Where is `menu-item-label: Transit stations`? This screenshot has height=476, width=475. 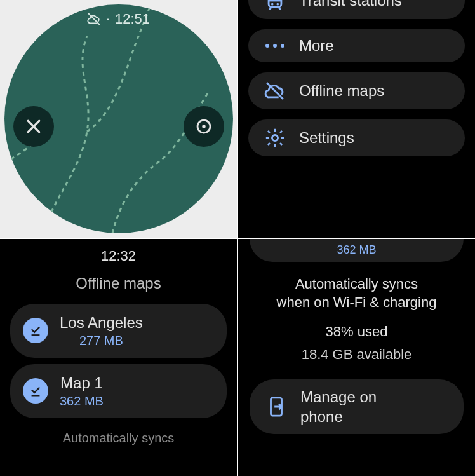
menu-item-label: Transit stations is located at coordinates (351, 5).